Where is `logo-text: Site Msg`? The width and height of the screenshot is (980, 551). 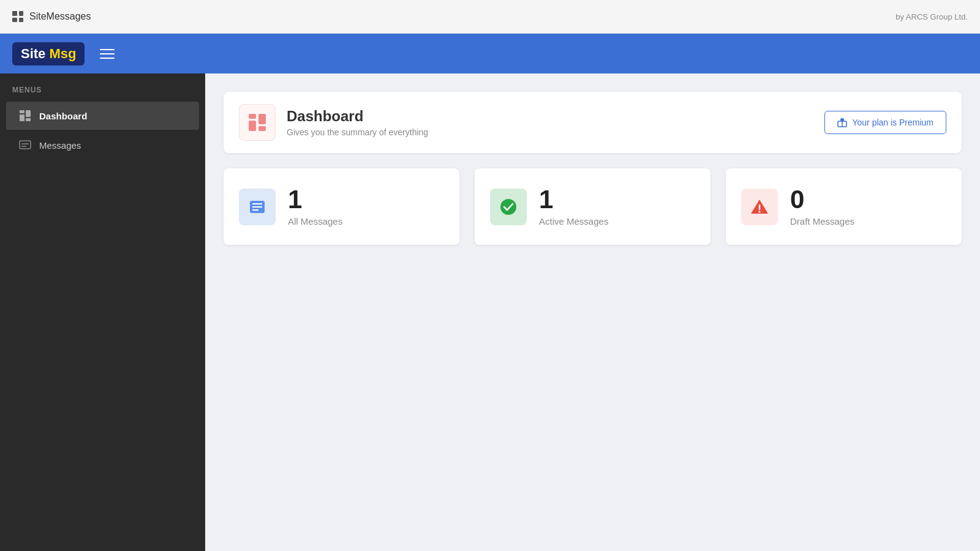 logo-text: Site Msg is located at coordinates (48, 54).